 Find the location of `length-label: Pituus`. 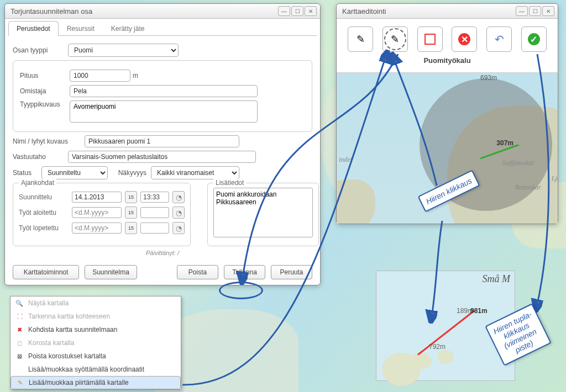

length-label: Pituus is located at coordinates (45, 76).